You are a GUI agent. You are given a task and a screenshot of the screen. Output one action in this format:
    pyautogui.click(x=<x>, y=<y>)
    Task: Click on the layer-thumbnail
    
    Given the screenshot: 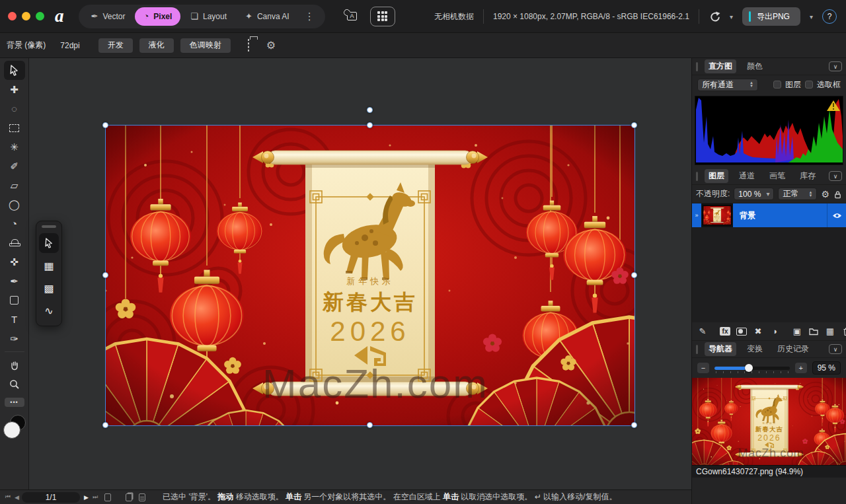 What is the action you would take?
    pyautogui.click(x=717, y=215)
    